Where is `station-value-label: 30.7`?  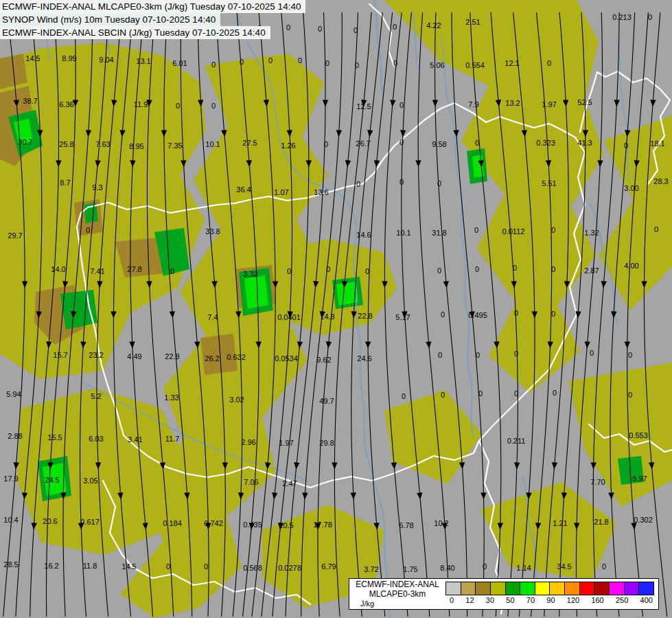 station-value-label: 30.7 is located at coordinates (25, 142).